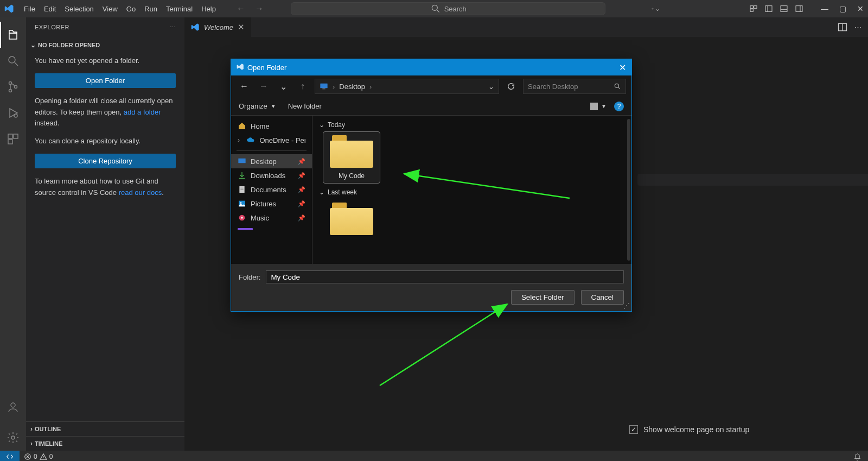 The height and width of the screenshot is (461, 868). I want to click on activity-source-control, so click(13, 87).